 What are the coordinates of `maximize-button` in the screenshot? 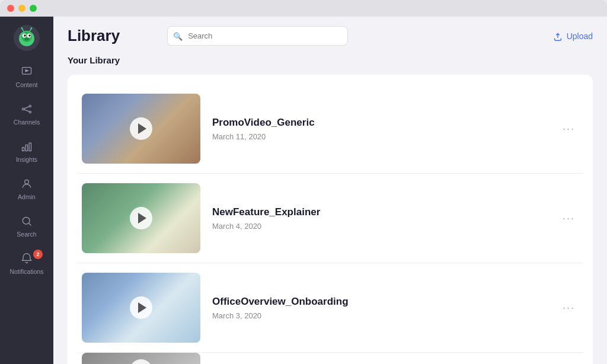 It's located at (33, 8).